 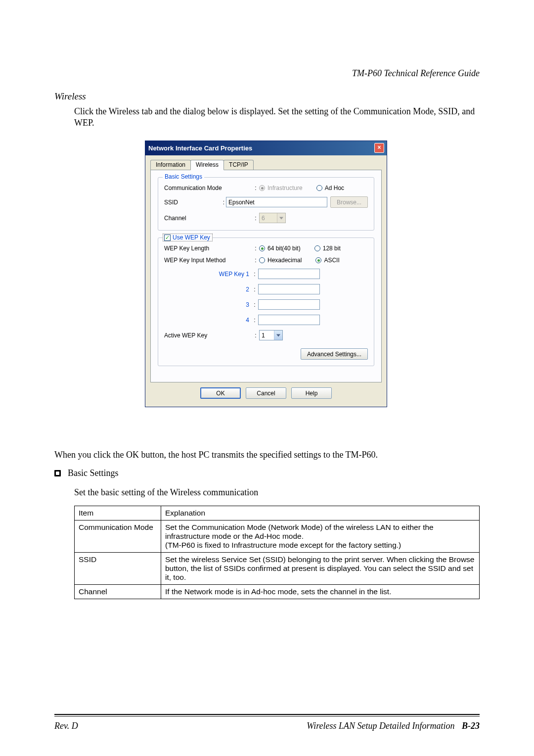 I want to click on ssid-label: SSID, so click(x=193, y=202).